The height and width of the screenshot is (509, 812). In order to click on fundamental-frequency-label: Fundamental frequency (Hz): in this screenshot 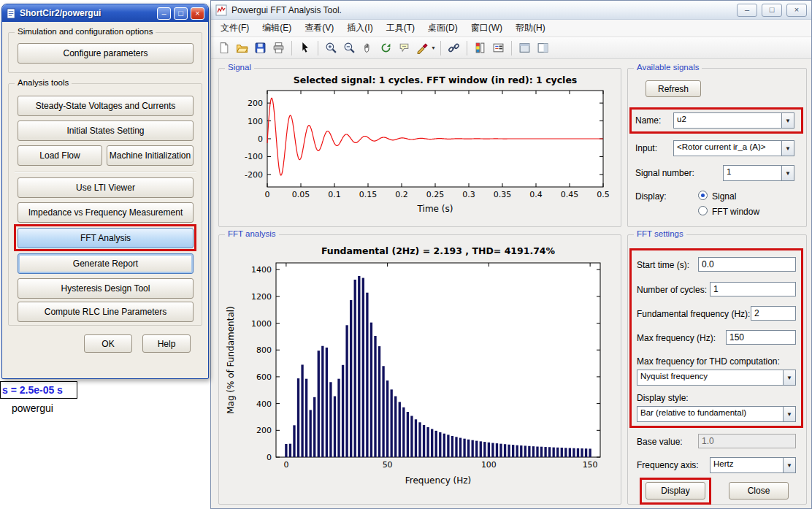, I will do `click(694, 314)`.